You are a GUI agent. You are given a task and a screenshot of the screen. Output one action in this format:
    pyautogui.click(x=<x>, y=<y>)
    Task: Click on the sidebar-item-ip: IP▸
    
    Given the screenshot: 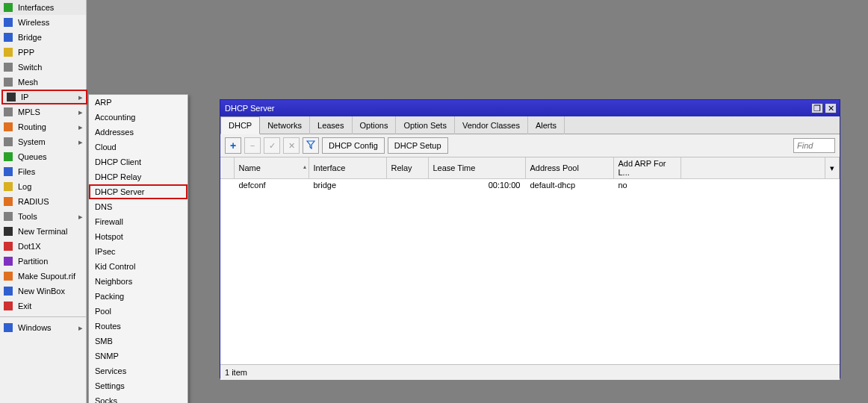 What is the action you would take?
    pyautogui.click(x=45, y=97)
    